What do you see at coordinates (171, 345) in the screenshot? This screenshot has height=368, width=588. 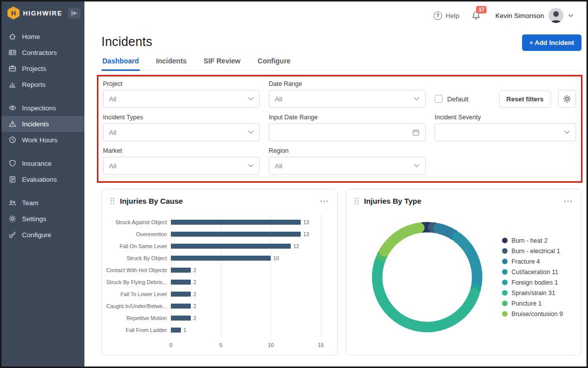 I see `x-tick-label: 0` at bounding box center [171, 345].